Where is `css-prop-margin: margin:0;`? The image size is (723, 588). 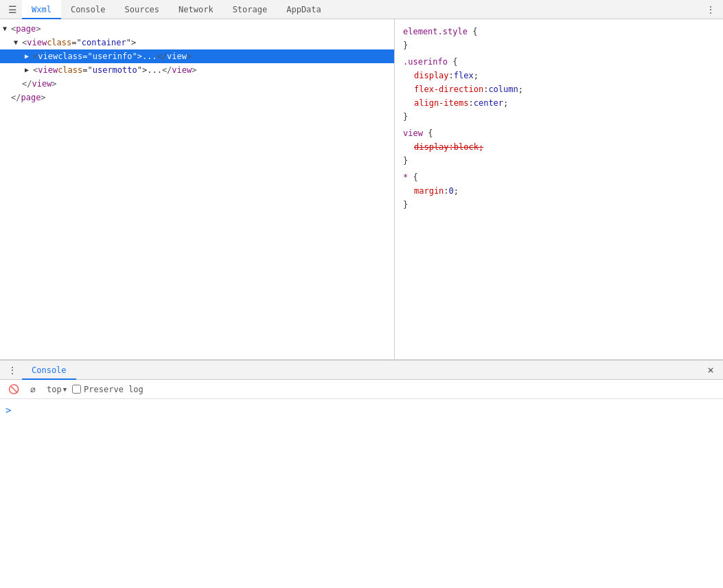 css-prop-margin: margin:0; is located at coordinates (559, 191).